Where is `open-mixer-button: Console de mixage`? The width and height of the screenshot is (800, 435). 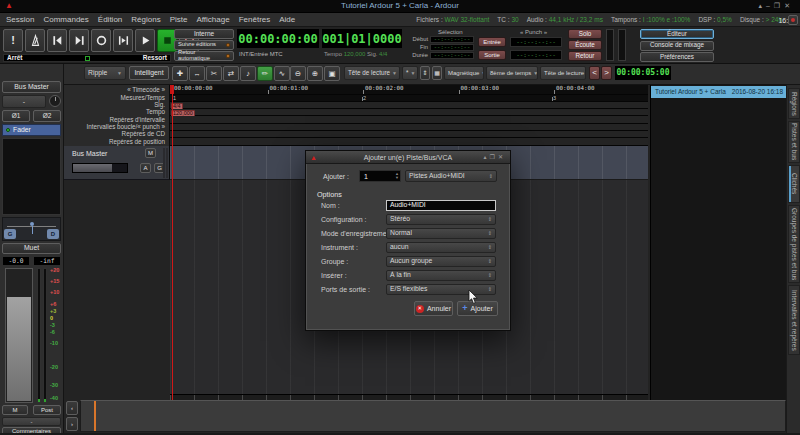
open-mixer-button: Console de mixage is located at coordinates (677, 46).